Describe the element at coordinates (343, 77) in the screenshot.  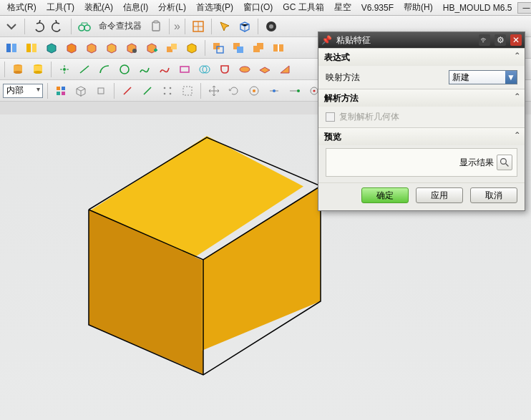
I see `mapping-method-label: 映射方法` at that location.